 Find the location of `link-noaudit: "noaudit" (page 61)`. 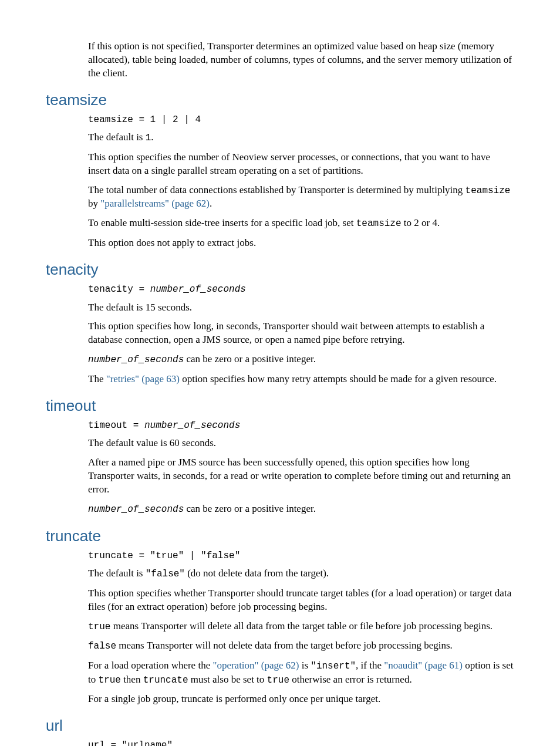

link-noaudit: "noaudit" (page 61) is located at coordinates (423, 666).